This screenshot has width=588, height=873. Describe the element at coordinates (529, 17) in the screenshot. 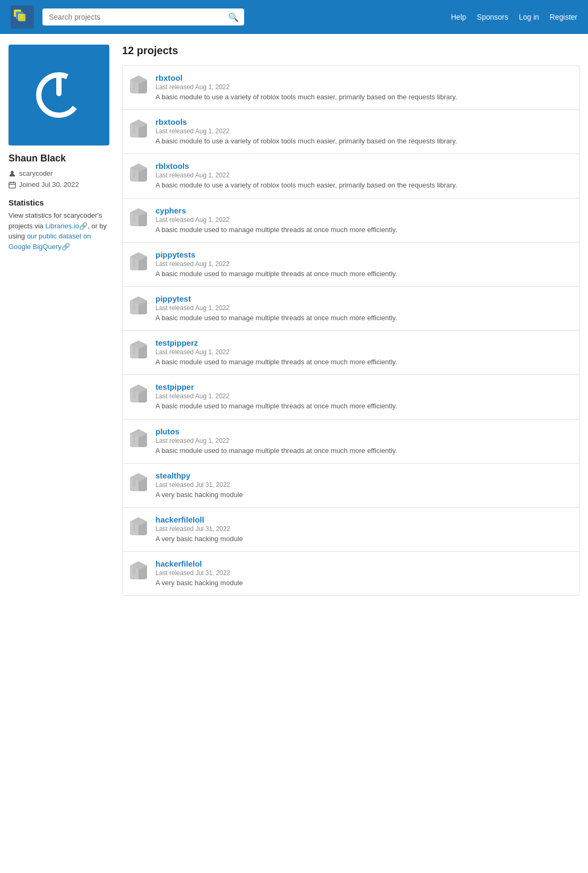

I see `nav-login: Log in` at that location.